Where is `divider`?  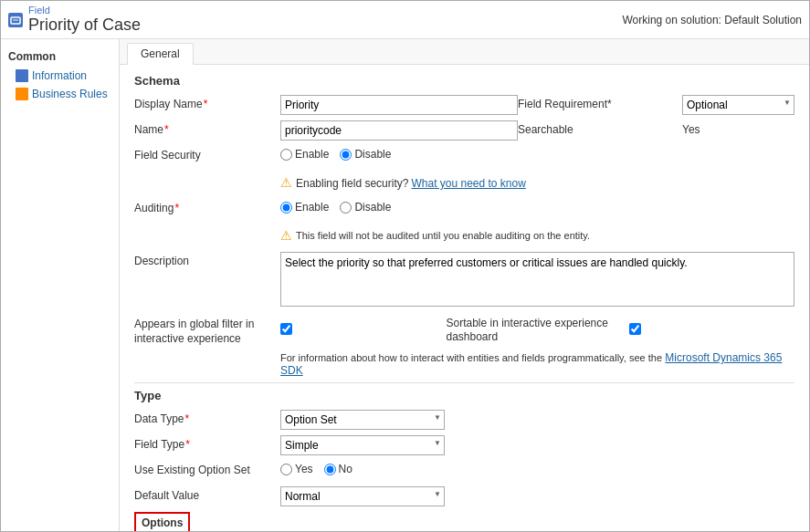 divider is located at coordinates (464, 383).